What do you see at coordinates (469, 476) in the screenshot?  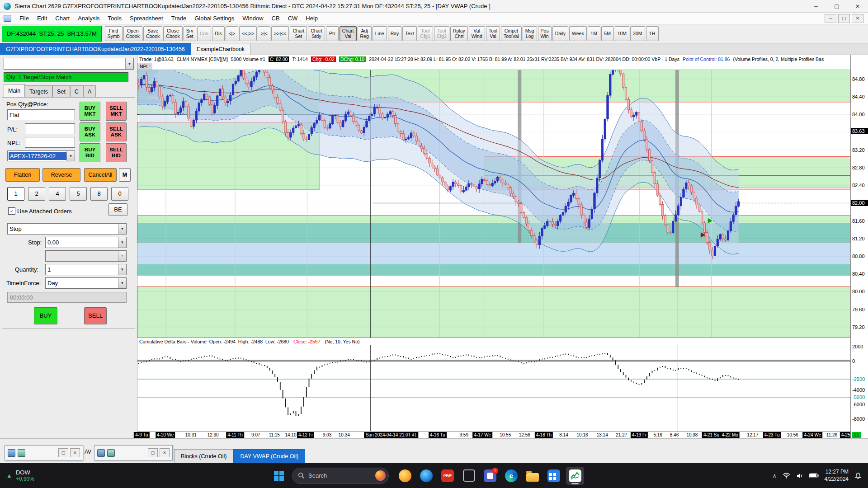 I see `window-icon` at bounding box center [469, 476].